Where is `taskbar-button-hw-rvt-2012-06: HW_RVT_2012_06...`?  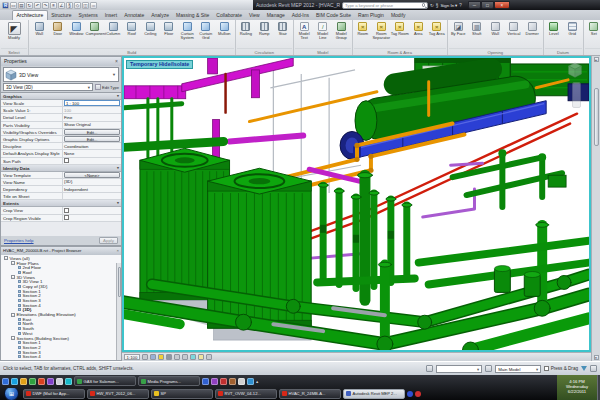 taskbar-button-hw-rvt-2012-06: HW_RVT_2012_06... is located at coordinates (118, 394).